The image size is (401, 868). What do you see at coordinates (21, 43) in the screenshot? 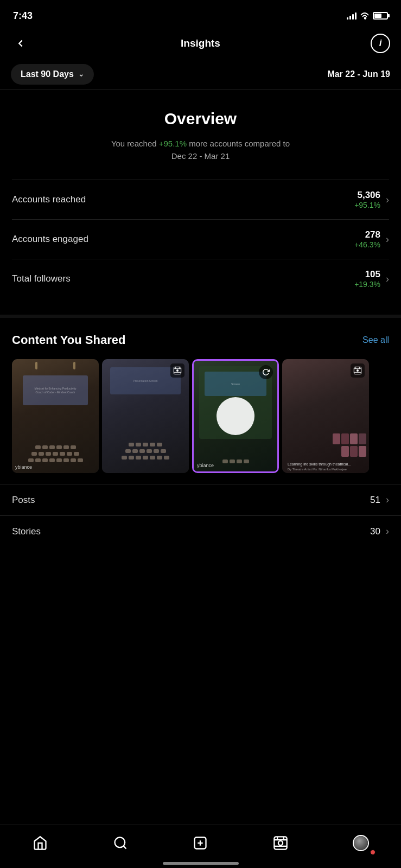
I see `back-button` at bounding box center [21, 43].